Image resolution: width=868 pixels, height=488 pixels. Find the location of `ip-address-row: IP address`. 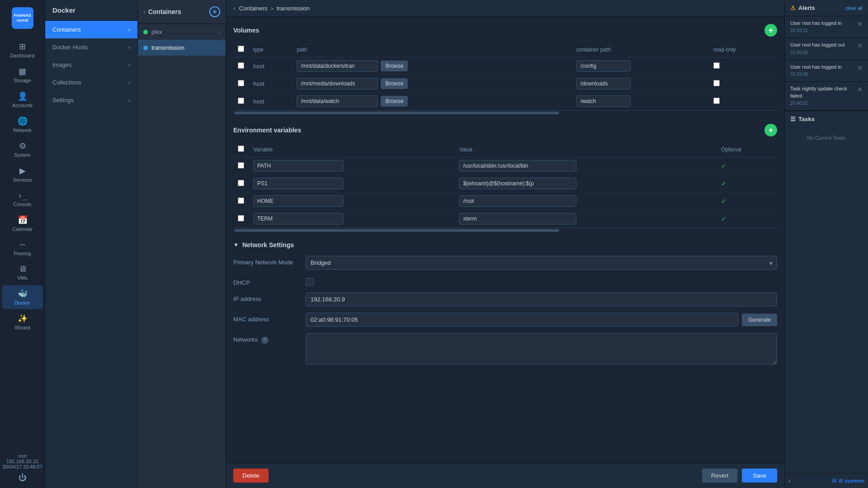

ip-address-row: IP address is located at coordinates (505, 299).